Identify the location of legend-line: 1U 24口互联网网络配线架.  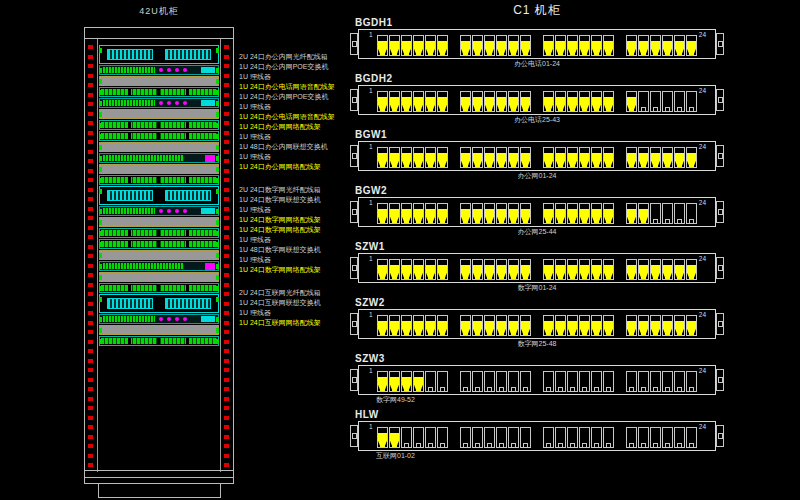
(297, 323).